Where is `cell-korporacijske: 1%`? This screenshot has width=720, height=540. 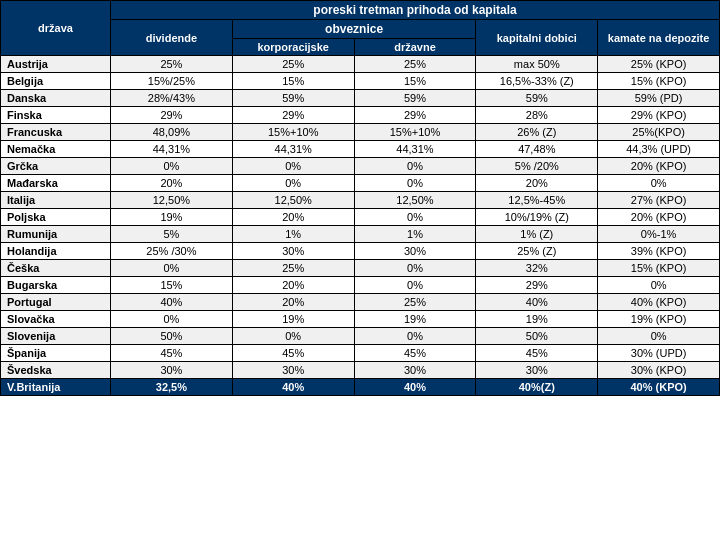
cell-korporacijske: 1% is located at coordinates (293, 234).